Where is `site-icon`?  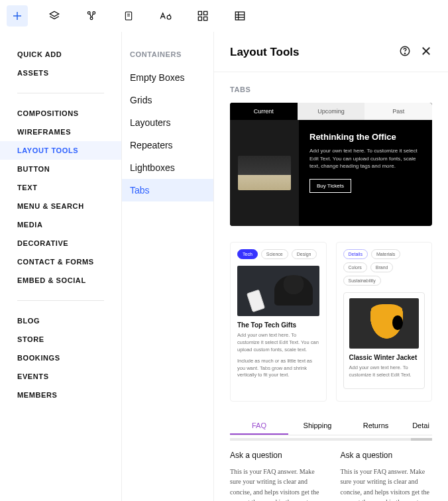 site-icon is located at coordinates (91, 16).